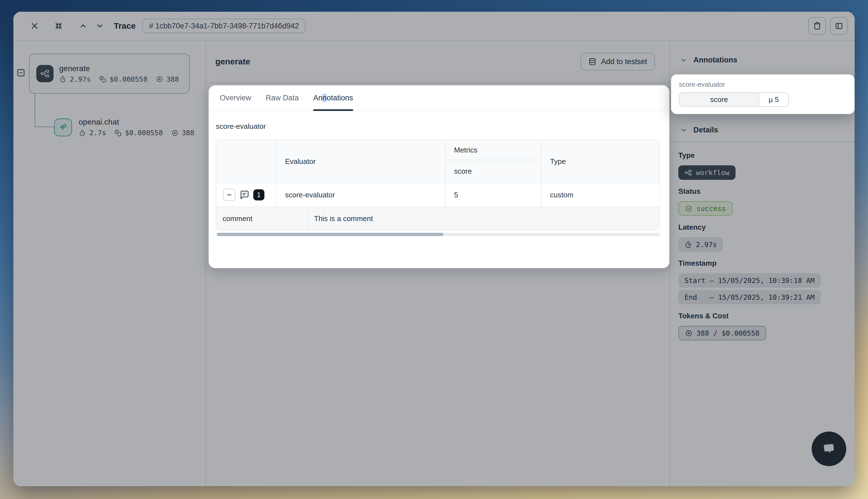 The height and width of the screenshot is (499, 868). Describe the element at coordinates (438, 195) in the screenshot. I see `table-row: 1 score-evaluator 5 custom` at that location.